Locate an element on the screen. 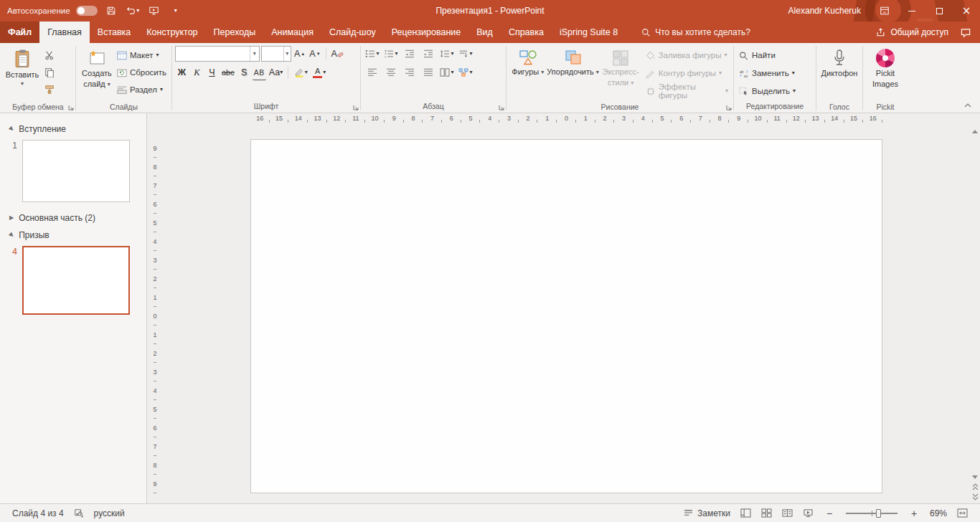 The height and width of the screenshot is (522, 980). comments-button is located at coordinates (966, 33).